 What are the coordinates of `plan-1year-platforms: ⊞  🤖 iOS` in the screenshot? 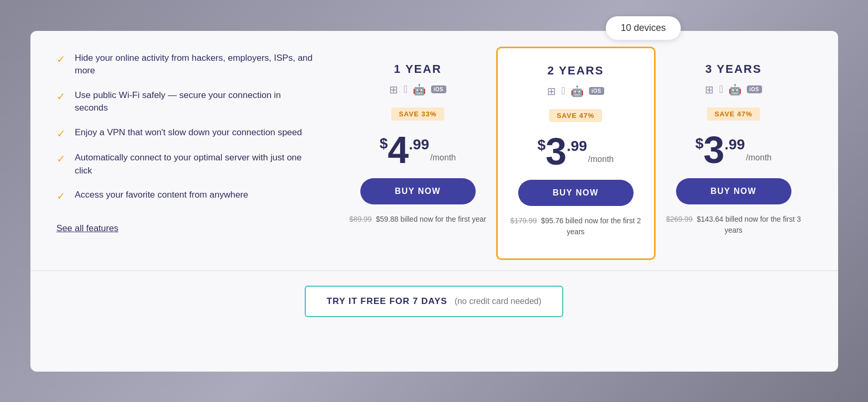 It's located at (417, 90).